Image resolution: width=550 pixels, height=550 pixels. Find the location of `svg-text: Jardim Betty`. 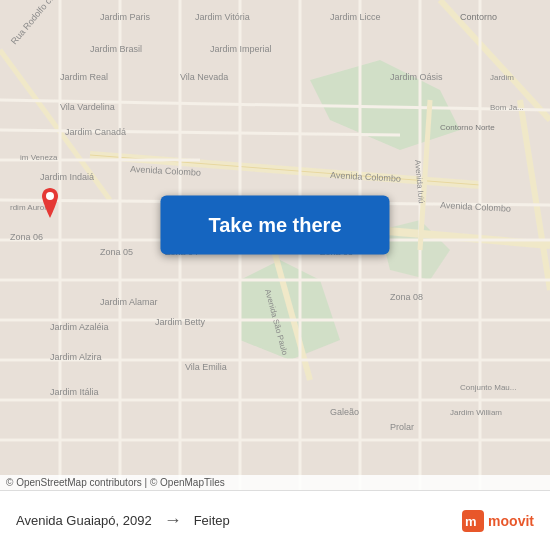

svg-text: Jardim Betty is located at coordinates (180, 322).